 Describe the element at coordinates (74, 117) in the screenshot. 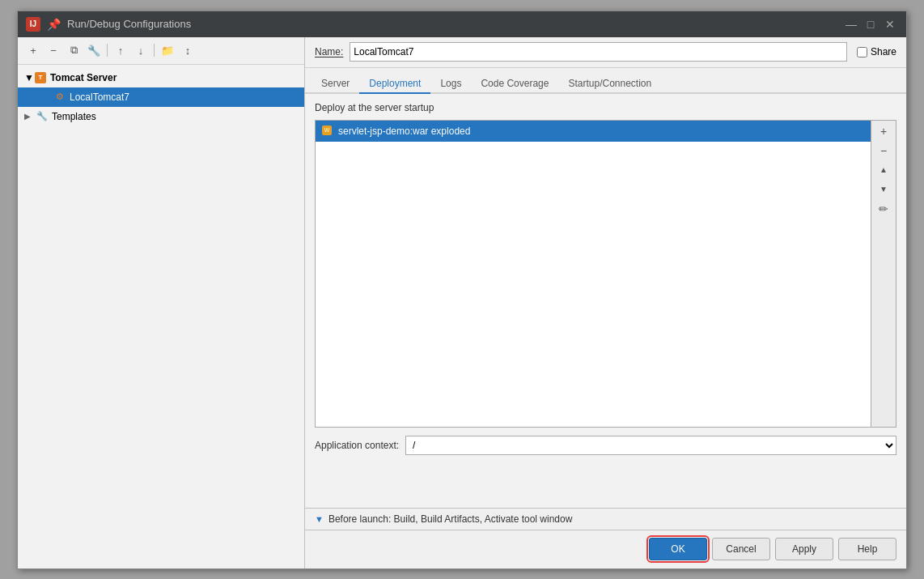

I see `templates-label: Templates` at that location.